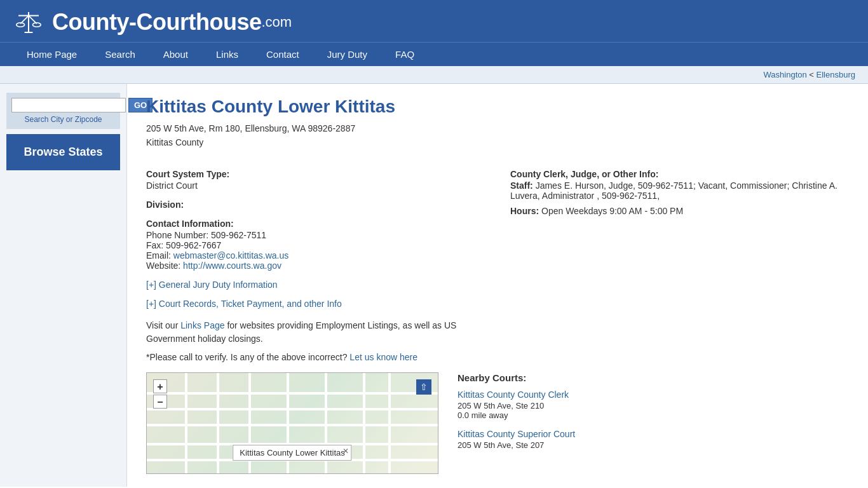 The width and height of the screenshot is (868, 488). I want to click on hours-label: Hours:, so click(525, 211).